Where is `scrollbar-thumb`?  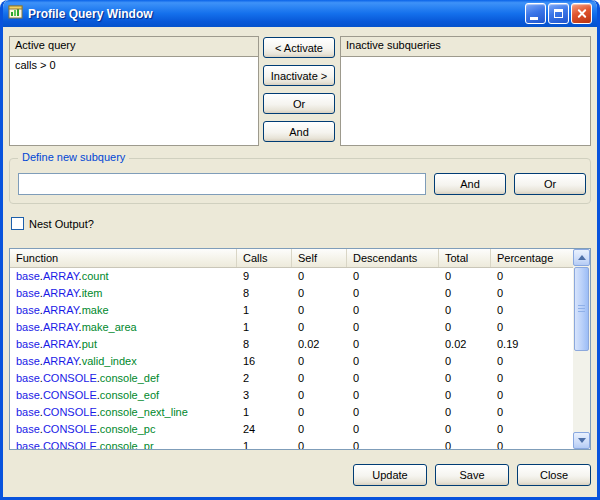
scrollbar-thumb is located at coordinates (582, 309).